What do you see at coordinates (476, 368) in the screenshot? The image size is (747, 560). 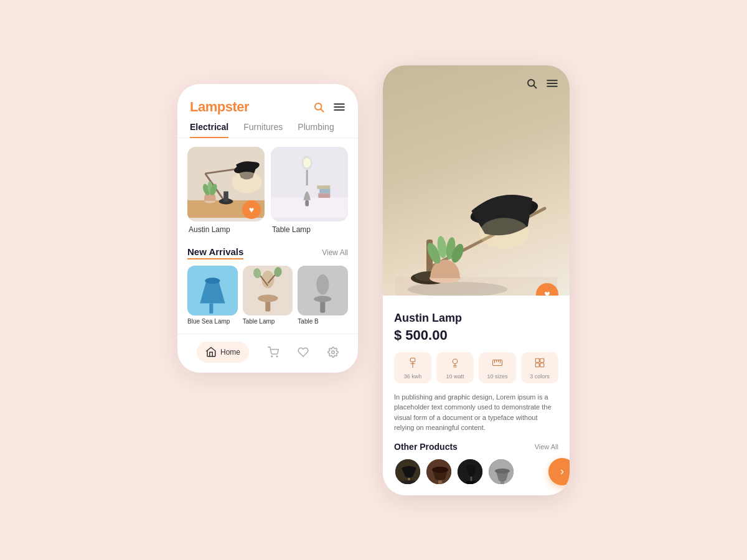 I see `p2-specs: 36 kwh 10 watt 10` at bounding box center [476, 368].